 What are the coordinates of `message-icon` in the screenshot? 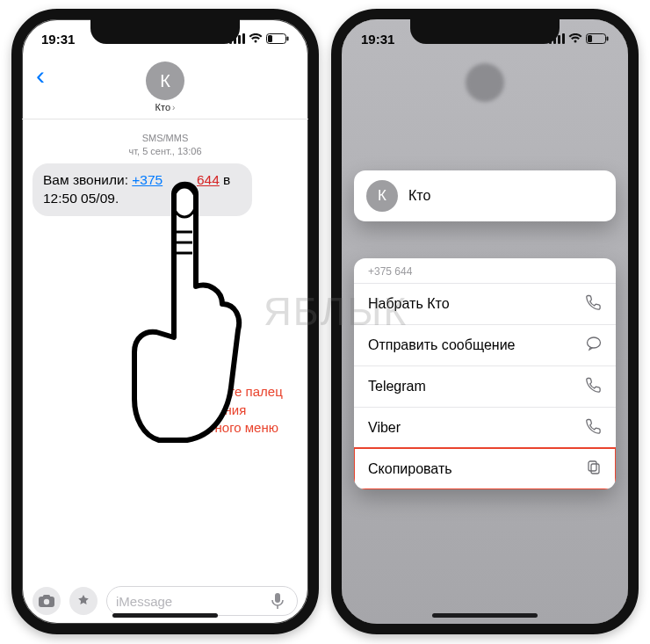 It's located at (594, 345).